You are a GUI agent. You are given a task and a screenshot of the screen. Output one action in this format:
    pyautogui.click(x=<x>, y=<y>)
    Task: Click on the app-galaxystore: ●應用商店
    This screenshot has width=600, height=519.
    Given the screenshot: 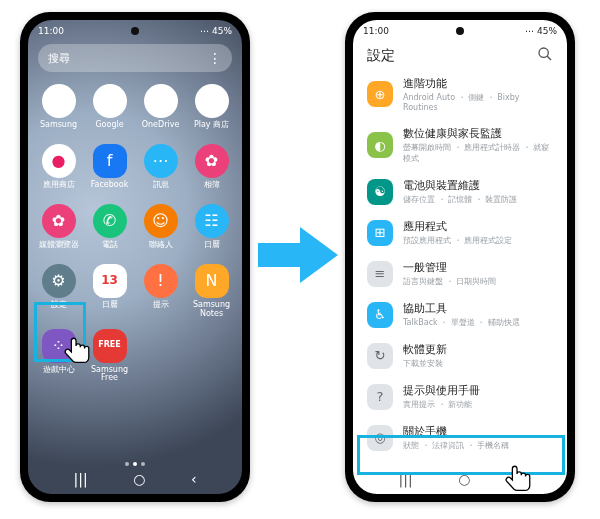 What is the action you would take?
    pyautogui.click(x=58, y=169)
    